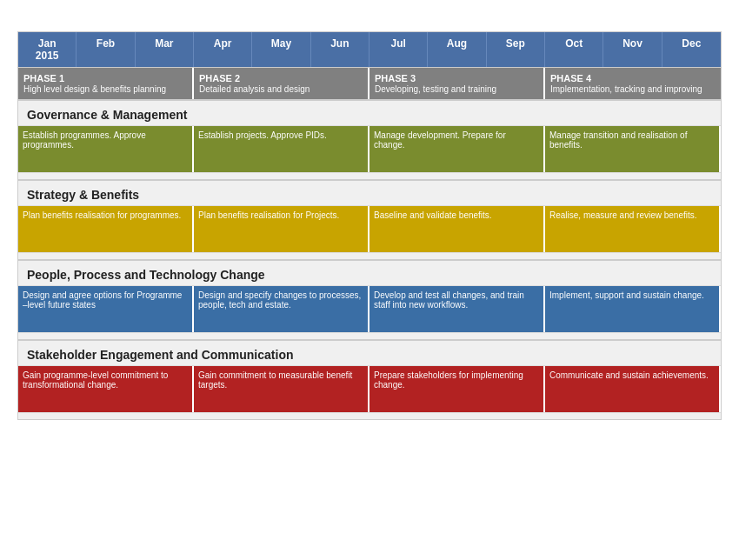 Image resolution: width=739 pixels, height=560 pixels. Describe the element at coordinates (457, 83) in the screenshot. I see `phase-block-3: PHASE 3Developing, testing and training` at that location.